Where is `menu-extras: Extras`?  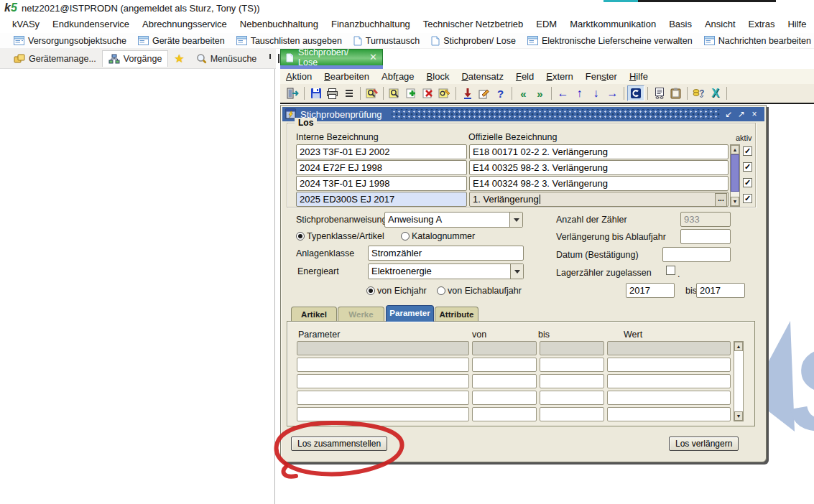 menu-extras: Extras is located at coordinates (762, 24).